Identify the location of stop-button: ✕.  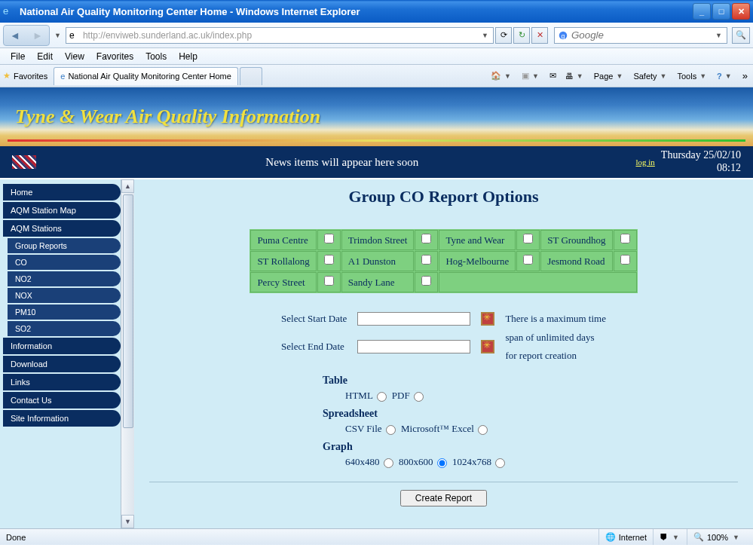
(540, 35).